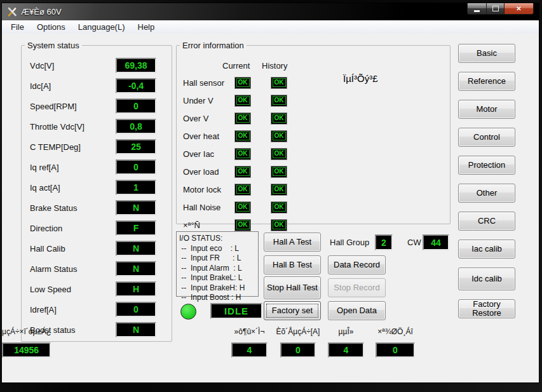  I want to click on nav-button: Control, so click(487, 137).